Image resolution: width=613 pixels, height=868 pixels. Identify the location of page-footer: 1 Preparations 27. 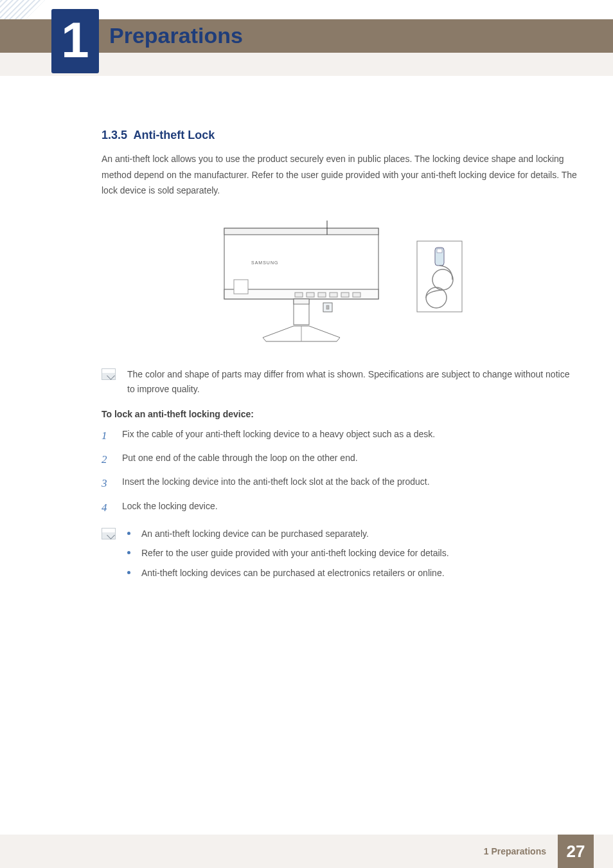
(306, 851).